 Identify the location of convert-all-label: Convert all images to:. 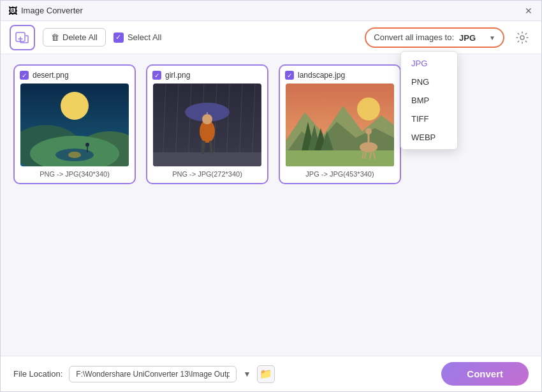
(414, 37).